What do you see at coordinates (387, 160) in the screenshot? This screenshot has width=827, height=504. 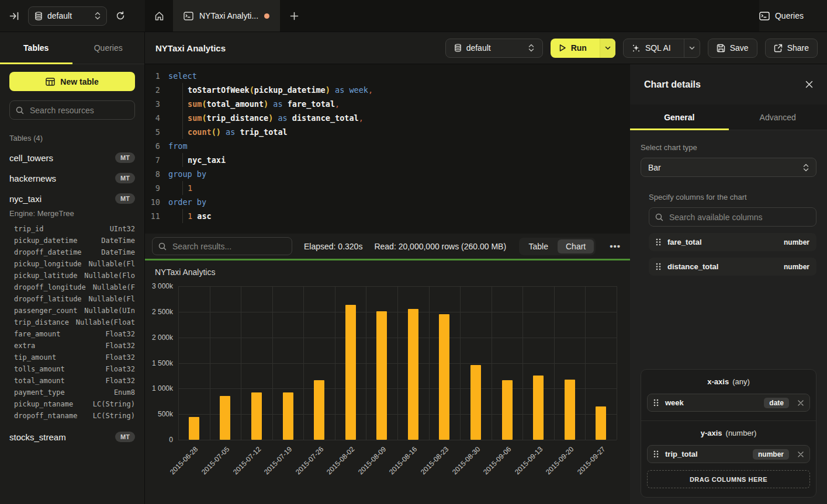 I see `editor-line: 7nyc_taxi` at bounding box center [387, 160].